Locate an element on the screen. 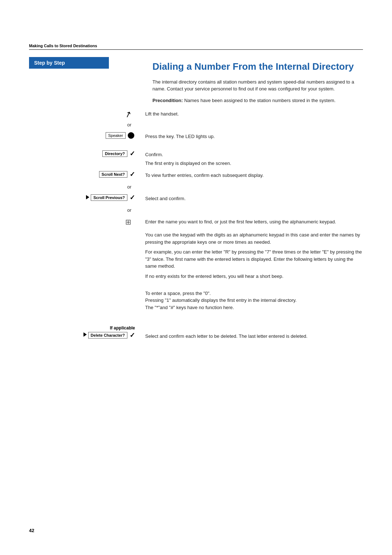  keypad-desc-2: For example, you can enter the letter "R… is located at coordinates (254, 259).